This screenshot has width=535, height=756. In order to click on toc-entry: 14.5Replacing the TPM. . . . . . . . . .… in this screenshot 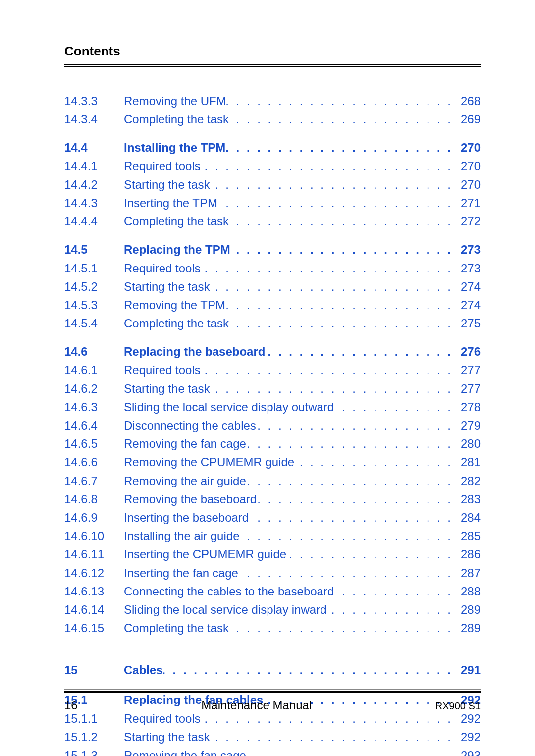, I will do `click(272, 250)`.